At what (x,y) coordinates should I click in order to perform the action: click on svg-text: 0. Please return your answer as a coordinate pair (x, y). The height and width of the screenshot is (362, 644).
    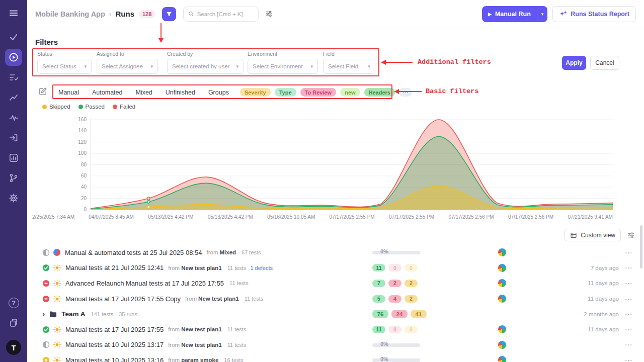
    Looking at the image, I should click on (85, 209).